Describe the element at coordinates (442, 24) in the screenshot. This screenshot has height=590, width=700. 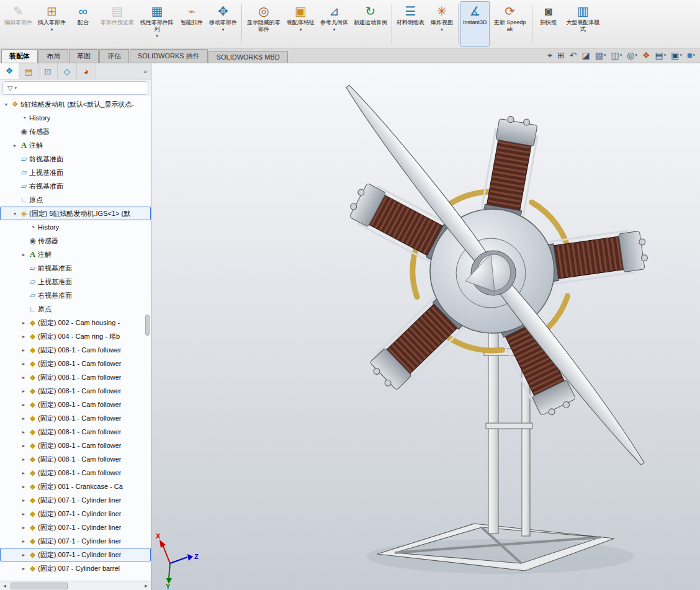
I see `toolbar-button: ✳ 爆炸视图 ▾` at that location.